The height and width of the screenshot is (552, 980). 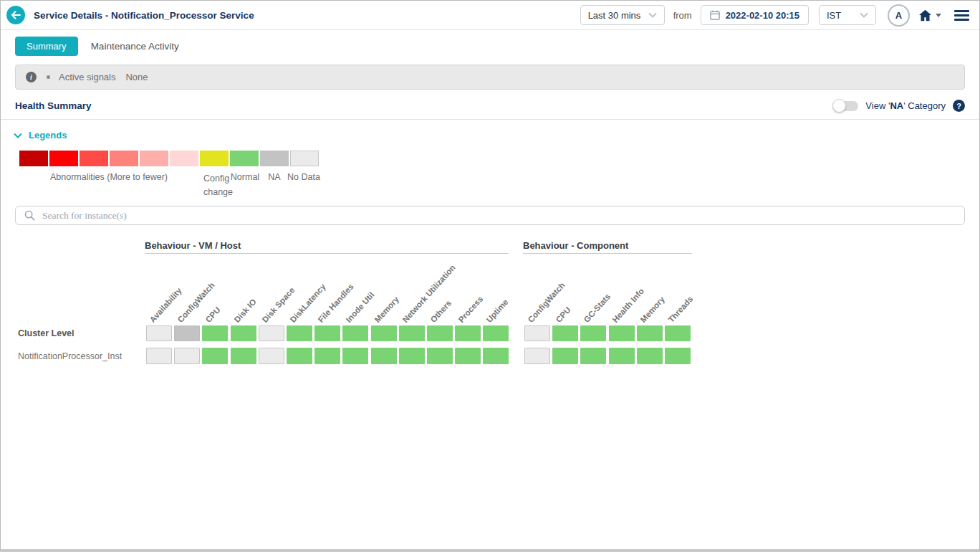 What do you see at coordinates (623, 15) in the screenshot?
I see `time-range-select: Last 30 mins` at bounding box center [623, 15].